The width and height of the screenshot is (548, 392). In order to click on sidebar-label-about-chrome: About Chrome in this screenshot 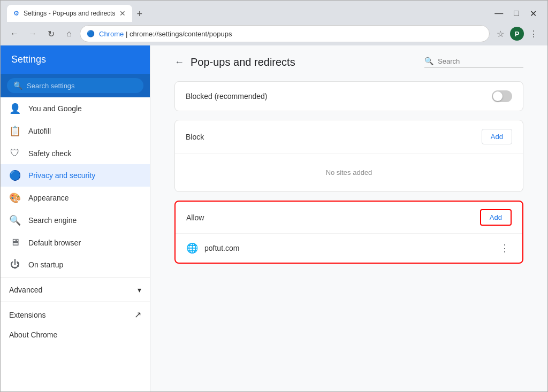, I will do `click(33, 335)`.